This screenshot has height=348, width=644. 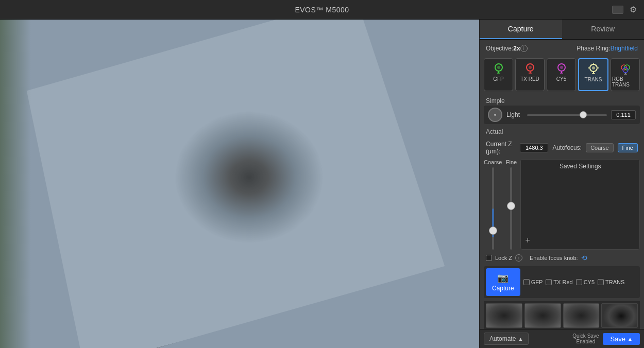 I want to click on automate-chevron: ▲, so click(x=520, y=339).